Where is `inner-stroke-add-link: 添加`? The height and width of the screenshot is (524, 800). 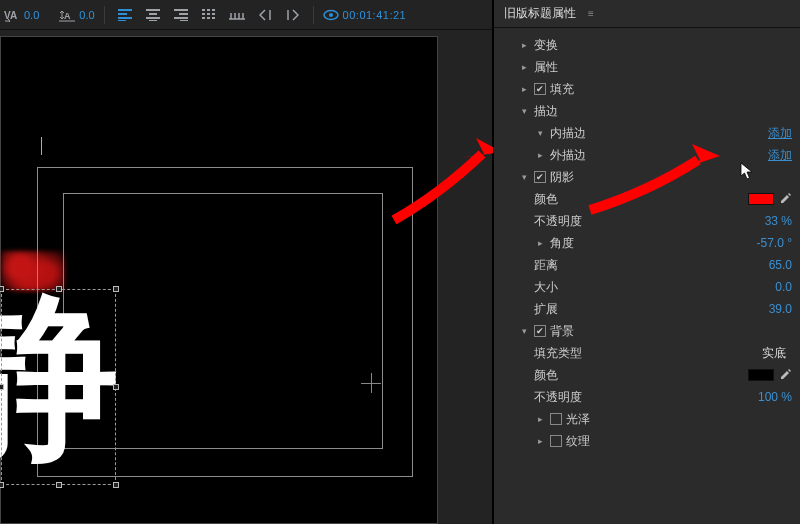
inner-stroke-add-link: 添加 is located at coordinates (780, 134).